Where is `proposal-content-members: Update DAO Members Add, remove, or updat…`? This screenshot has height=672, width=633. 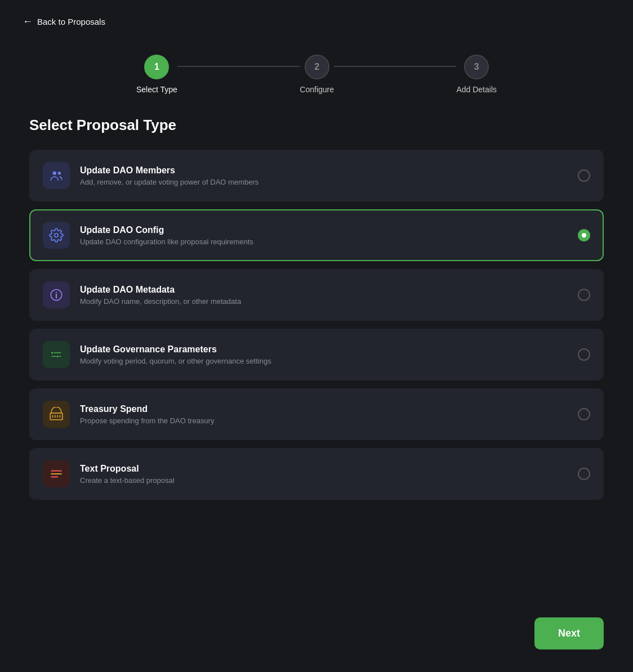
proposal-content-members: Update DAO Members Add, remove, or updat… is located at coordinates (329, 176).